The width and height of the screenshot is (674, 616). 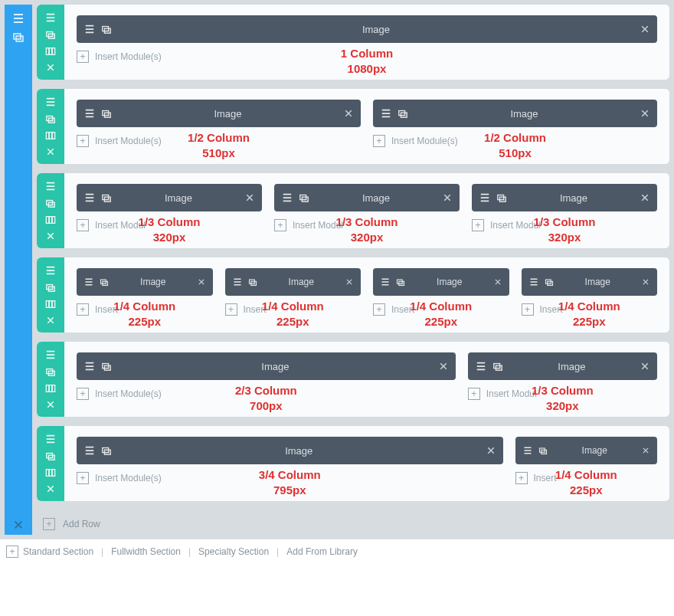 What do you see at coordinates (290, 478) in the screenshot?
I see `insert-module-button: + Insert Module(s) 3/4 Column795px` at bounding box center [290, 478].